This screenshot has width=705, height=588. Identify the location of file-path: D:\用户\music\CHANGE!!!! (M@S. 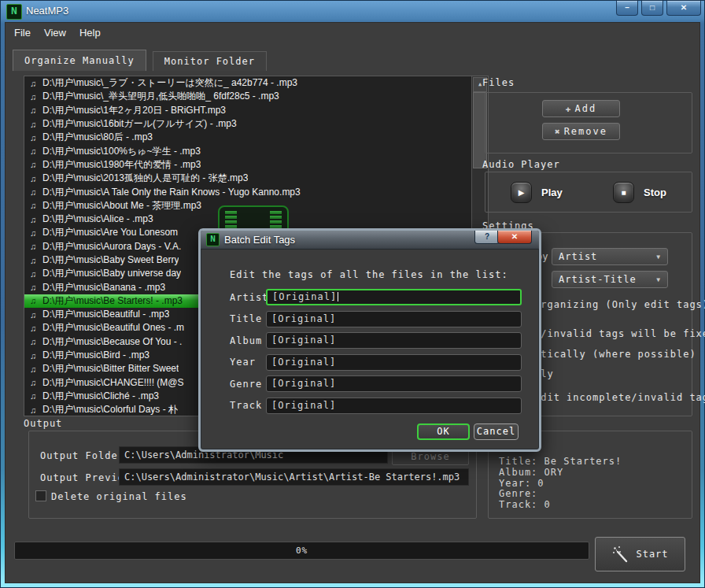
(113, 383).